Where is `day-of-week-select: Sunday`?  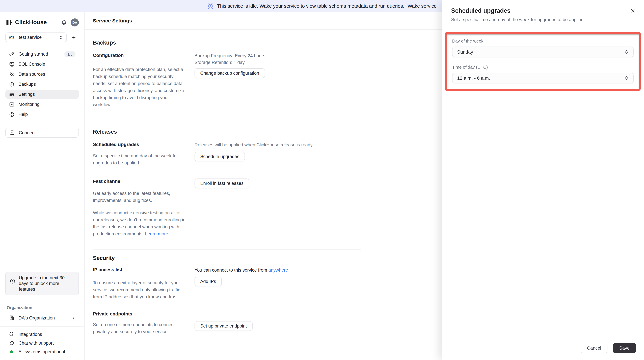 day-of-week-select: Sunday is located at coordinates (543, 52).